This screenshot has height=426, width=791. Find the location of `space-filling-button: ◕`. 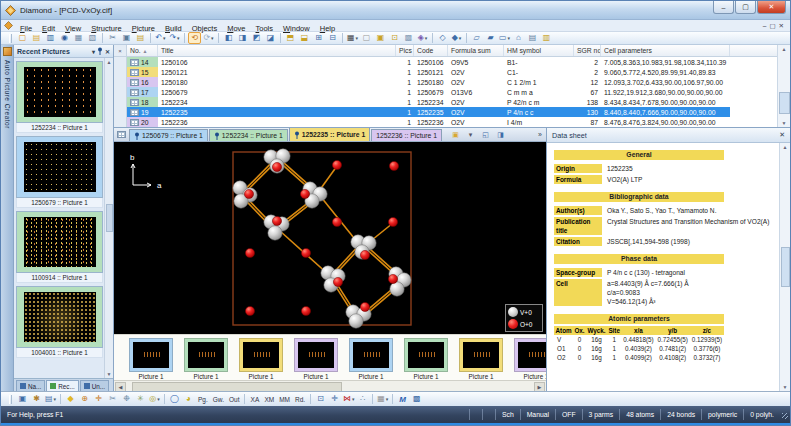

space-filling-button: ◕ is located at coordinates (188, 399).